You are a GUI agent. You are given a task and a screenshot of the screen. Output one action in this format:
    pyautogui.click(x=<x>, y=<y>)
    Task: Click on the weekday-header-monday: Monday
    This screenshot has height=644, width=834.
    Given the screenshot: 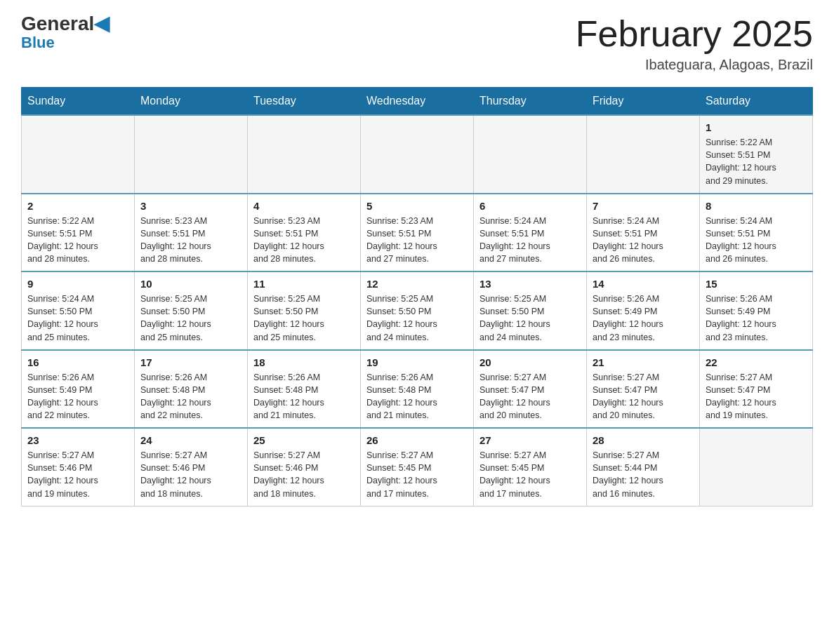 What is the action you would take?
    pyautogui.click(x=191, y=102)
    